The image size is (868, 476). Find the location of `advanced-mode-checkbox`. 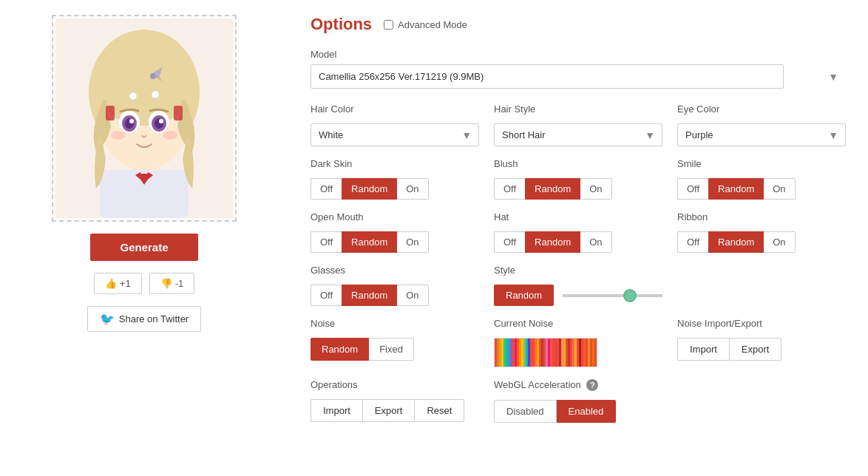

advanced-mode-checkbox is located at coordinates (389, 25).